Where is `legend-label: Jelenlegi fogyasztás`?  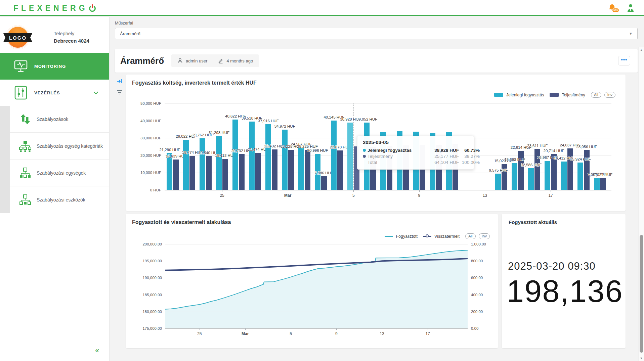 legend-label: Jelenlegi fogyasztás is located at coordinates (525, 95).